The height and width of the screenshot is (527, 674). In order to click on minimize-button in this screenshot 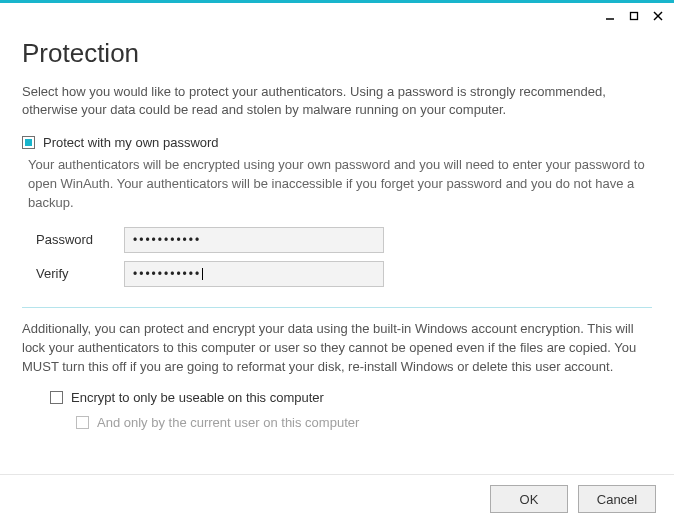, I will do `click(610, 16)`.